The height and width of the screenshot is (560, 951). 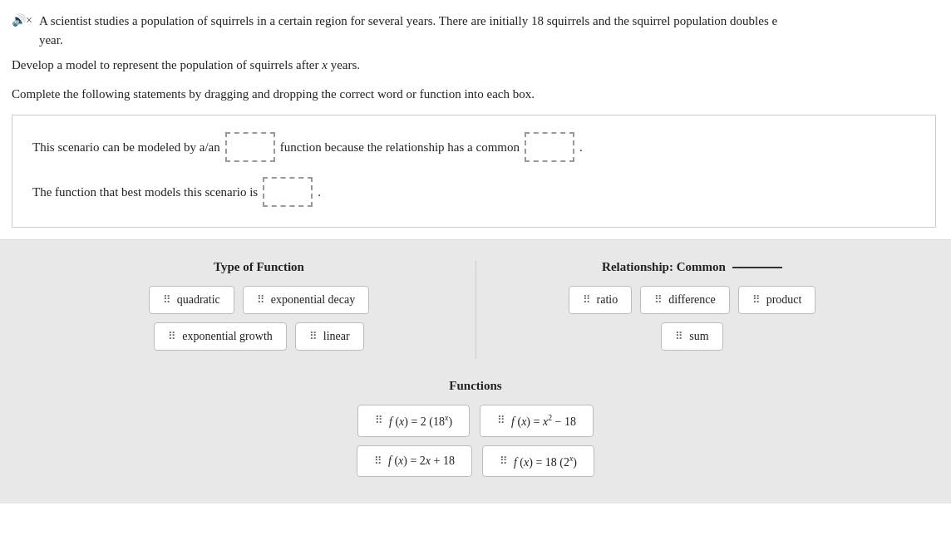 What do you see at coordinates (692, 309) in the screenshot?
I see `relationship-column: Relationship: Common ⠿ ratio ⠿ differenc…` at bounding box center [692, 309].